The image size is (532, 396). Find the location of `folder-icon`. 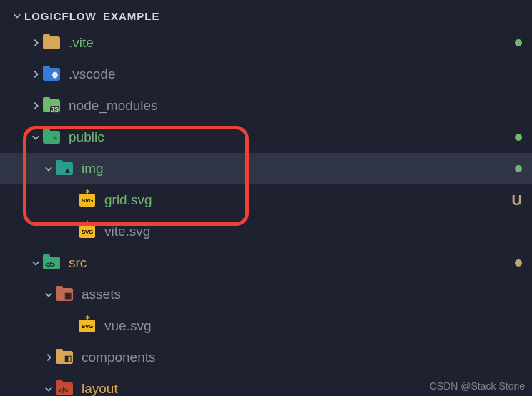

folder-icon is located at coordinates (51, 43).